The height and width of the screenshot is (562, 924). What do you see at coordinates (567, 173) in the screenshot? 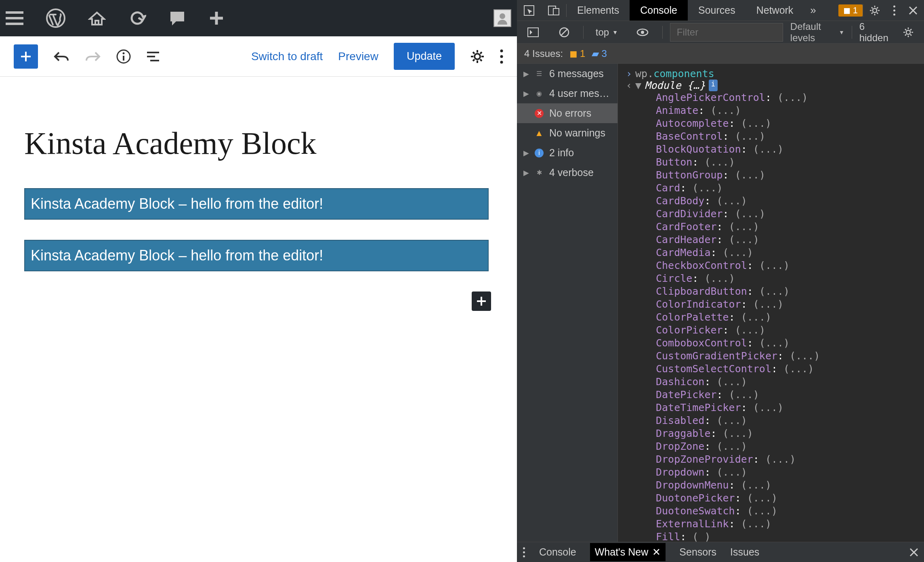
I see `sidebar-verbose: ▶✱4 verbose` at bounding box center [567, 173].